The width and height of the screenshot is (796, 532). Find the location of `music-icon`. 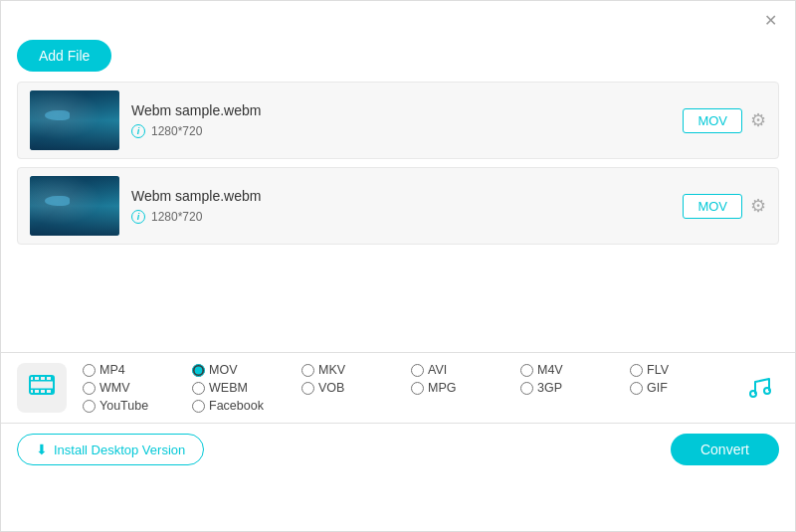

music-icon is located at coordinates (759, 388).